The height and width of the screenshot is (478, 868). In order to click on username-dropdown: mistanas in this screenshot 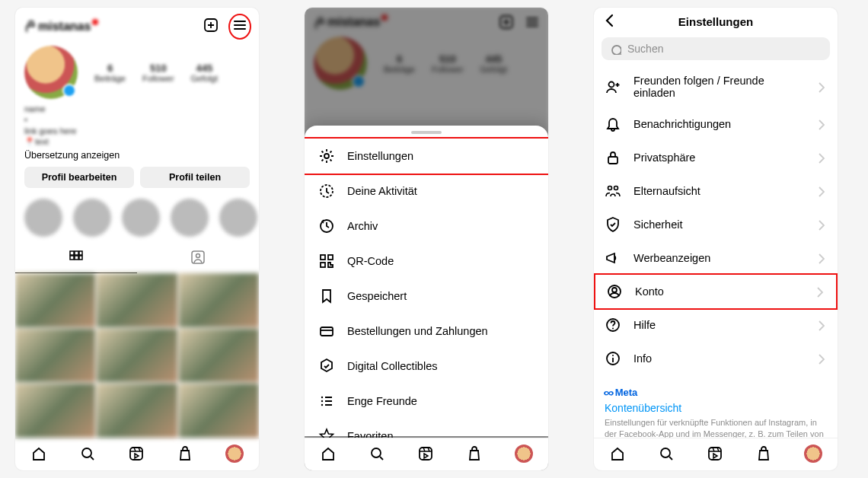, I will do `click(61, 27)`.